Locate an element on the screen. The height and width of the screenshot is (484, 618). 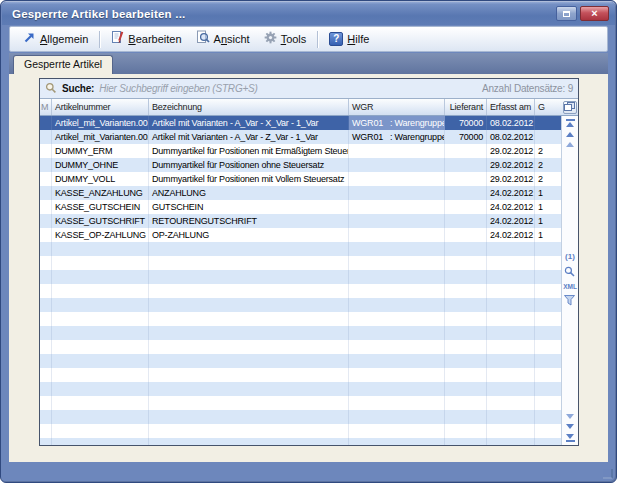
cell-erfasst-am: 29.02.2012 is located at coordinates (511, 165).